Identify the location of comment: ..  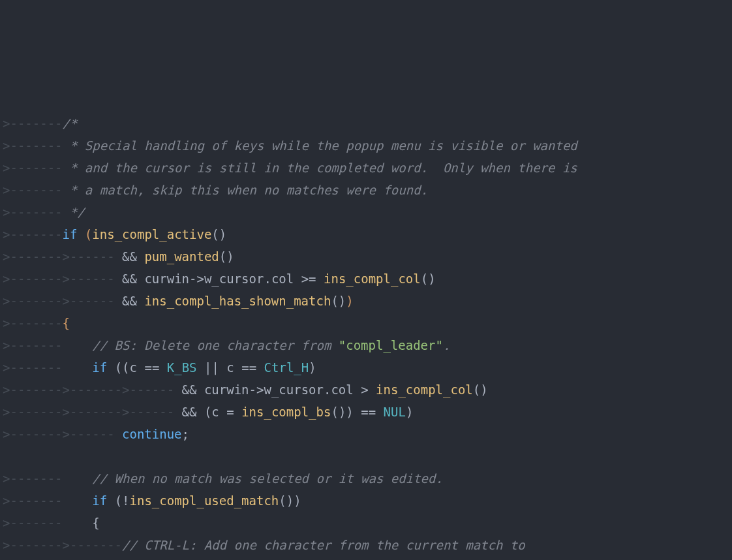
(446, 345).